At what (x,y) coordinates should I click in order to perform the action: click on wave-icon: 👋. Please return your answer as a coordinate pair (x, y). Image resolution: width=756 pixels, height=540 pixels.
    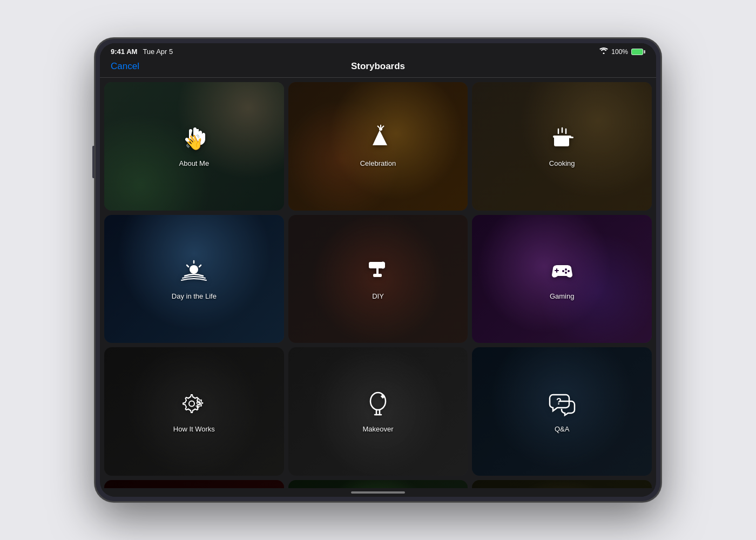
    Looking at the image, I should click on (194, 140).